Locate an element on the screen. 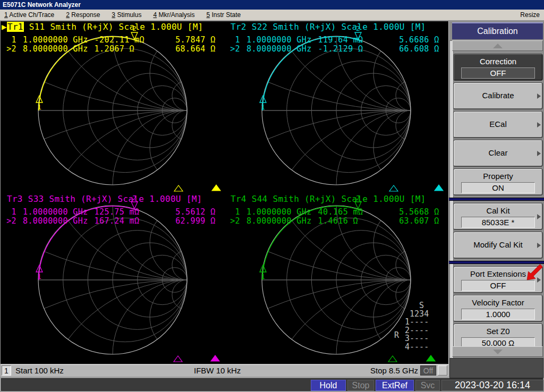 This screenshot has height=392, width=544. softkey-velocity-factor: Velocity Factor1.0000 is located at coordinates (498, 308).